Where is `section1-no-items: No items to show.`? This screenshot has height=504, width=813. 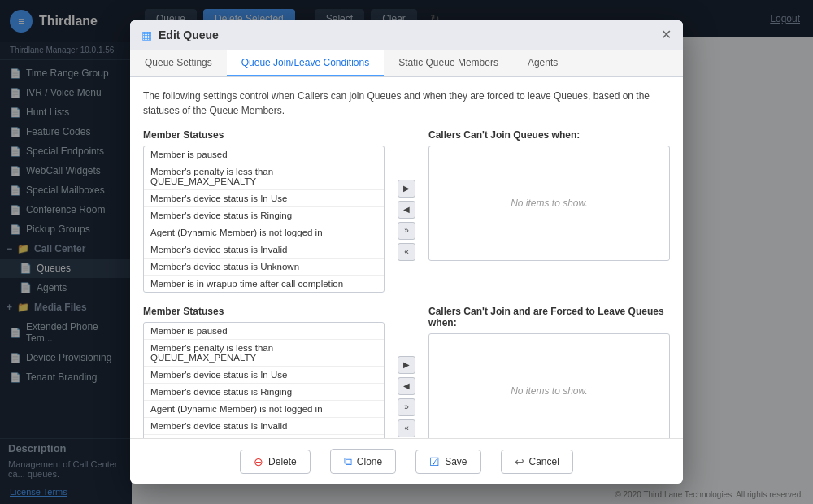
section1-no-items: No items to show. is located at coordinates (550, 203).